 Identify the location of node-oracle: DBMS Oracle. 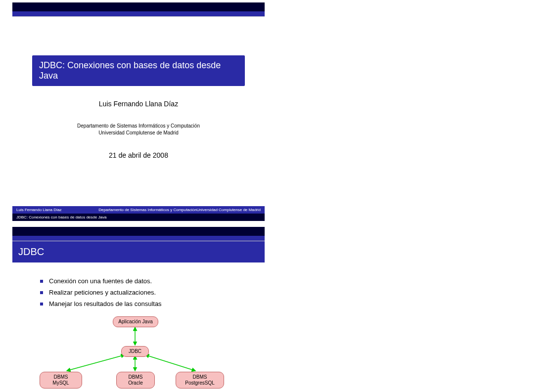
(136, 380).